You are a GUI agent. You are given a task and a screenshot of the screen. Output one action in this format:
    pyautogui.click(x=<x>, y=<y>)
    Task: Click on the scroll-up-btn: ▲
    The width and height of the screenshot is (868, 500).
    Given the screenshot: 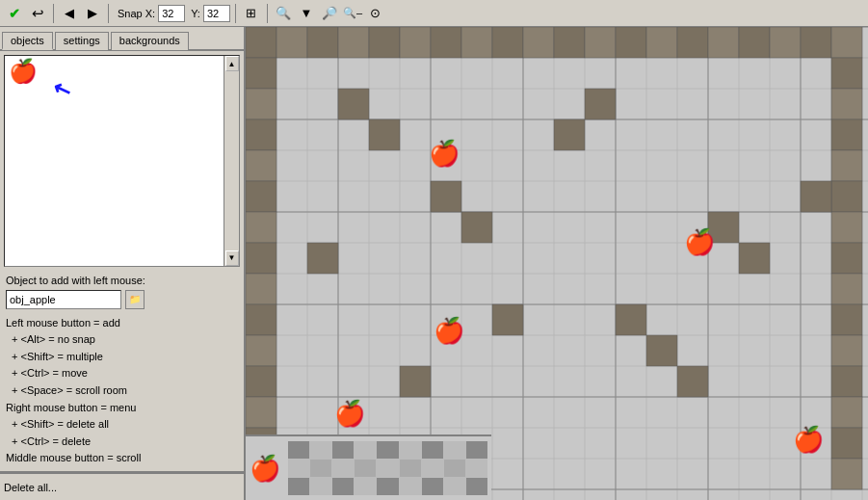 What is the action you would take?
    pyautogui.click(x=232, y=64)
    